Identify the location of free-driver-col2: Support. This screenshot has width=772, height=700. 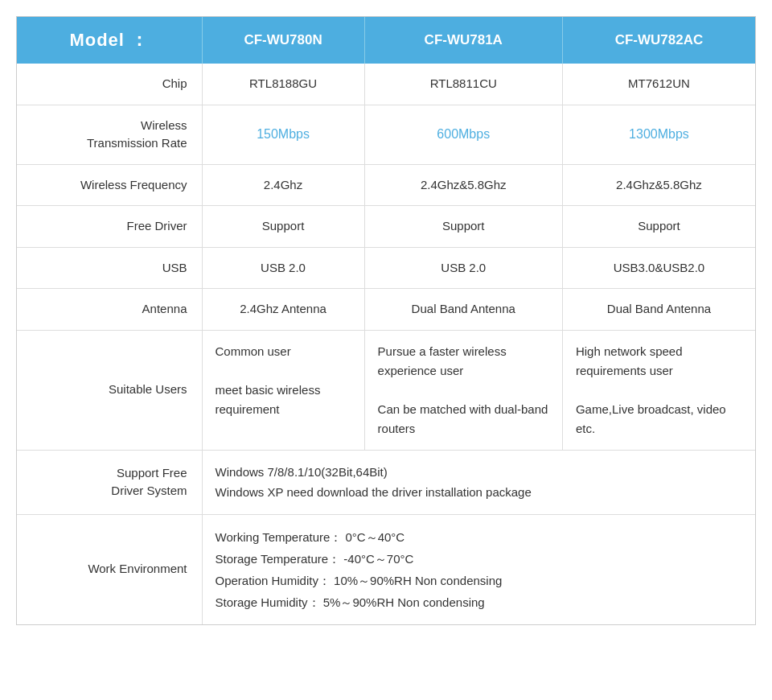
(463, 227).